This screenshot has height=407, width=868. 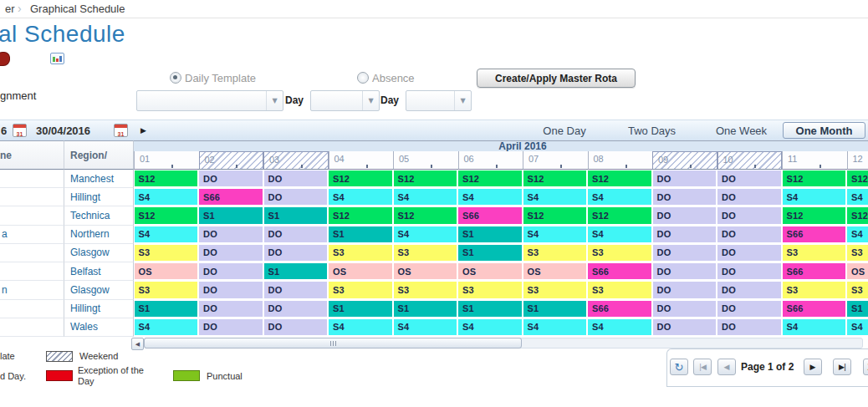 What do you see at coordinates (210, 100) in the screenshot?
I see `template-dropdown: ▼` at bounding box center [210, 100].